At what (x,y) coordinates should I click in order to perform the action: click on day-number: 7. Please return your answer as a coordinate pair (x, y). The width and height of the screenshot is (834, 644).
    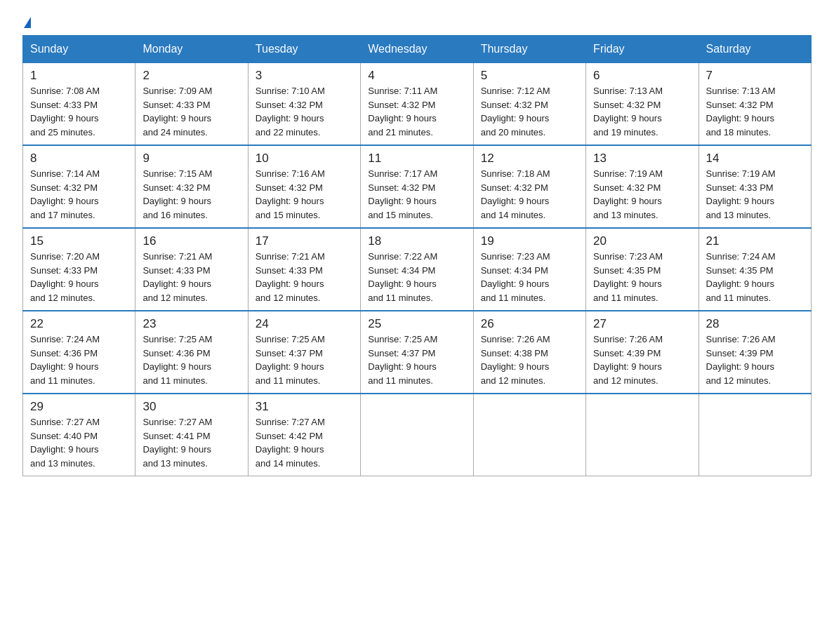
    Looking at the image, I should click on (755, 76).